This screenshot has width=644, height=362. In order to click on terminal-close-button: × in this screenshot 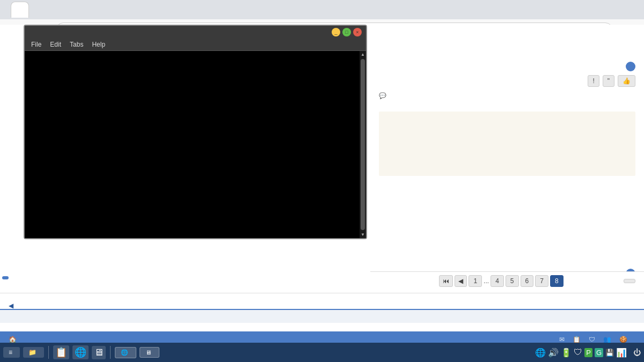, I will do `click(357, 32)`.